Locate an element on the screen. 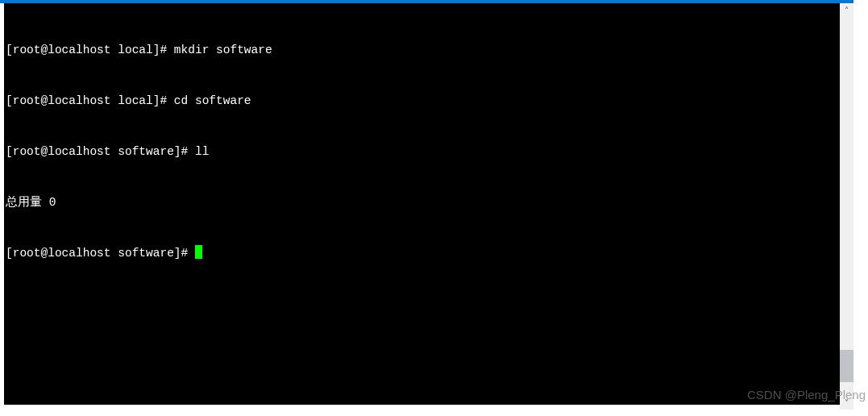 This screenshot has height=416, width=868. scroll-up-button: ˄ is located at coordinates (846, 10).